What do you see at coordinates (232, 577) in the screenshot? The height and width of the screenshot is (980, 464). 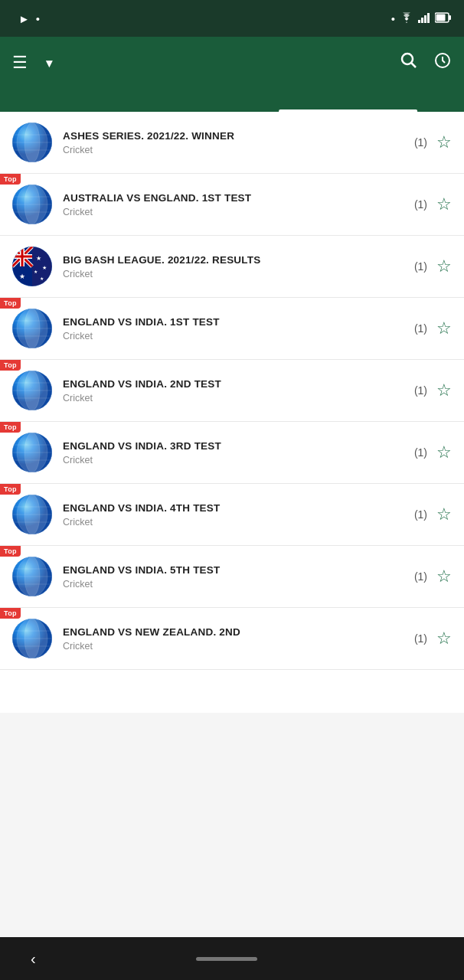 I see `list-item: Top ENGLAND VS INDIA. 5TH TEST Cri` at bounding box center [232, 577].